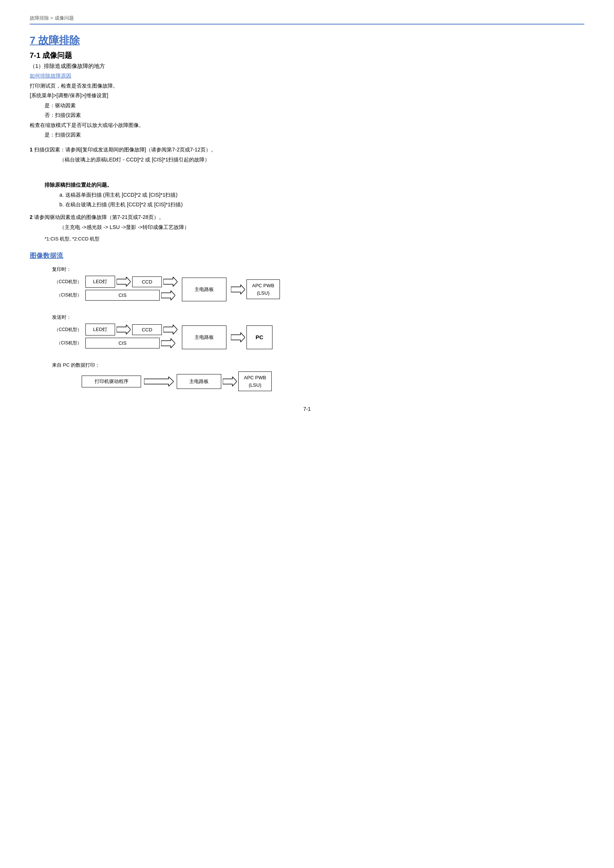 The height and width of the screenshot is (868, 614). I want to click on diagram-send-cis-row: （CIS机型） CIS, so click(115, 343).